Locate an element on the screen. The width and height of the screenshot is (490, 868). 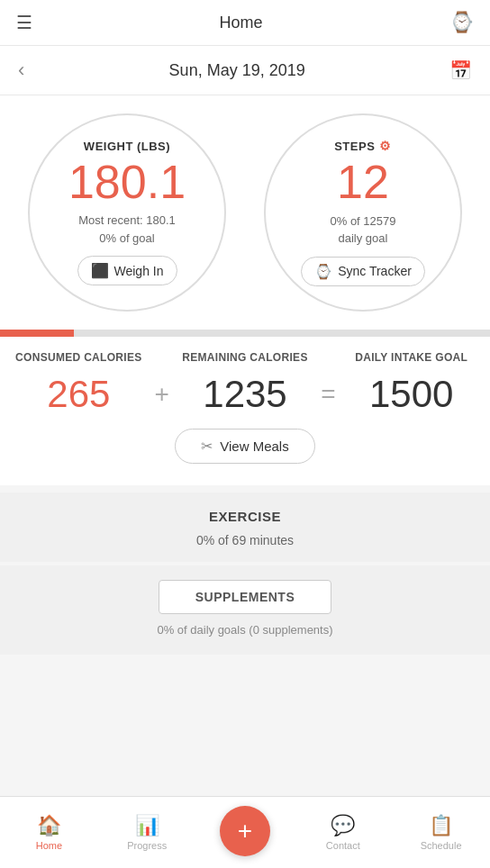
contact-label: Contact is located at coordinates (343, 845).